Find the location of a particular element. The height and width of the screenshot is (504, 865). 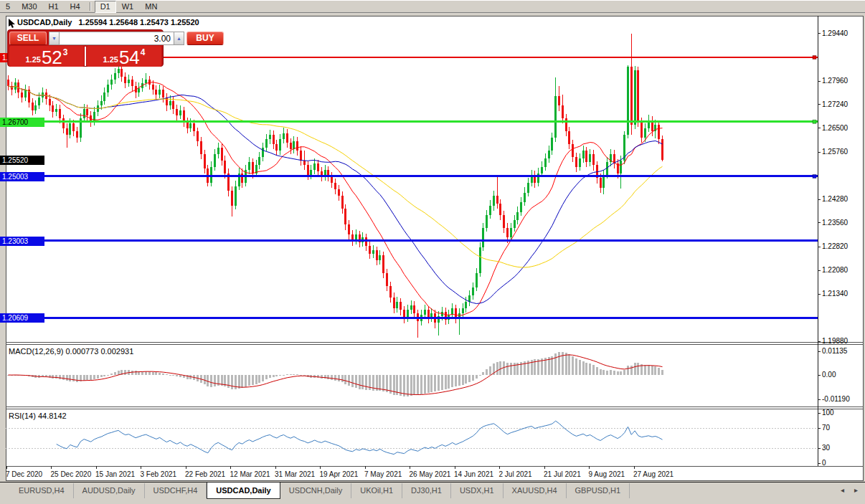

price-tick-label: 1.21340 is located at coordinates (835, 294).